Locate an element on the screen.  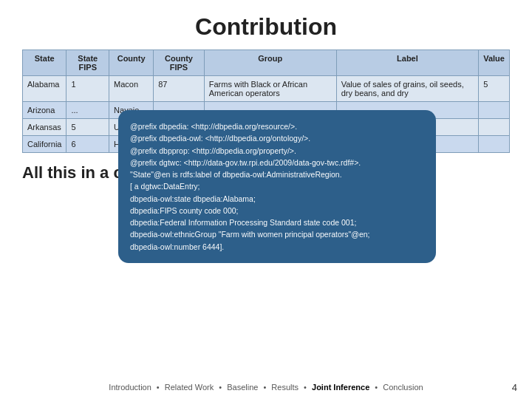
tooltip-line: dbpedia-owl:number 6444]. is located at coordinates (277, 247).